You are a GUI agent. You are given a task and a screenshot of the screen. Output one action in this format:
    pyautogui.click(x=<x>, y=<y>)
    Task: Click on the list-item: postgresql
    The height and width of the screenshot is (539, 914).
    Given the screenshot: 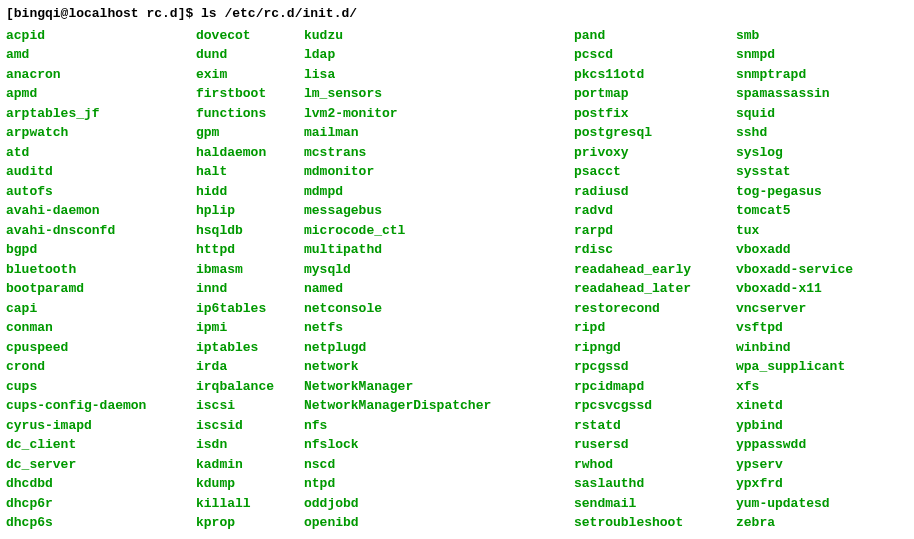 What is the action you would take?
    pyautogui.click(x=655, y=133)
    